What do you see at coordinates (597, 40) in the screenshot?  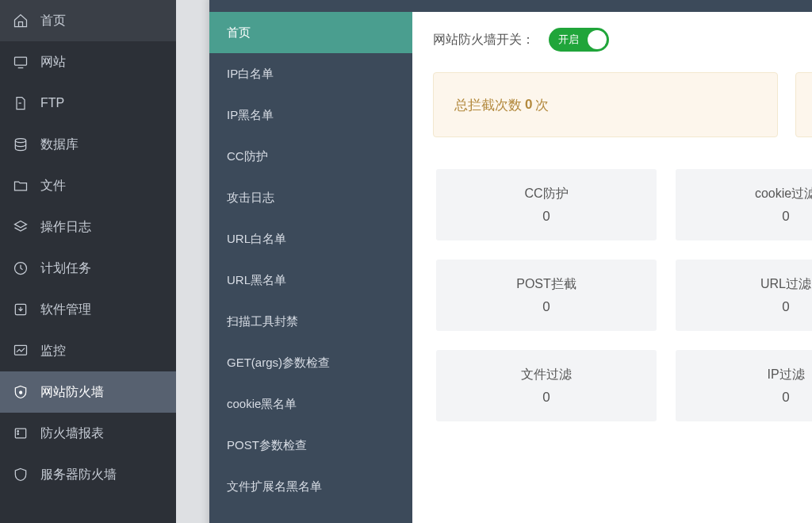 I see `toggle-knob` at bounding box center [597, 40].